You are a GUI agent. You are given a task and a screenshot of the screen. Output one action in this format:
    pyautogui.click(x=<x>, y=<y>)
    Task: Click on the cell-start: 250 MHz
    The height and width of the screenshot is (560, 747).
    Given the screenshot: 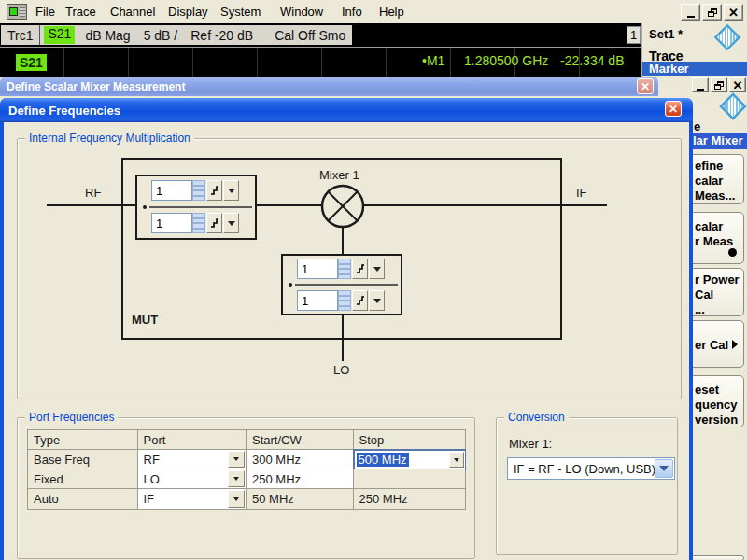 What is the action you would take?
    pyautogui.click(x=301, y=480)
    